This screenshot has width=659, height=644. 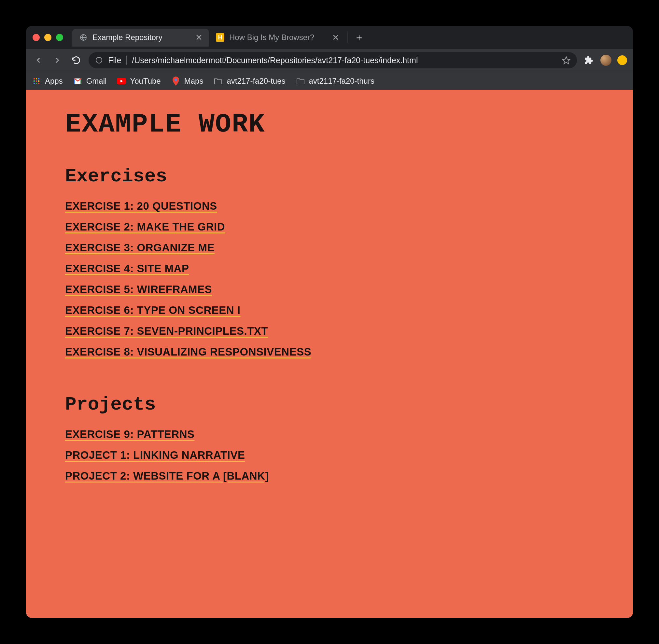 What do you see at coordinates (48, 37) in the screenshot?
I see `minimize-window-button` at bounding box center [48, 37].